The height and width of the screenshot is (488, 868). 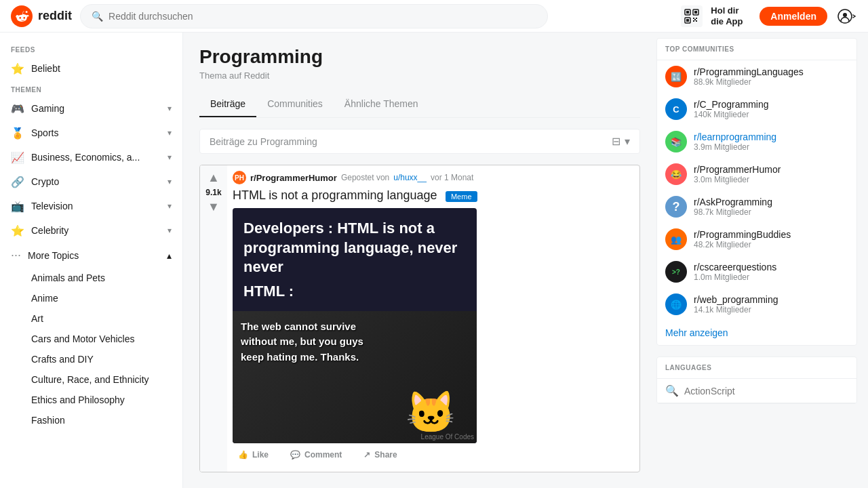 I want to click on user-menu, so click(x=846, y=16).